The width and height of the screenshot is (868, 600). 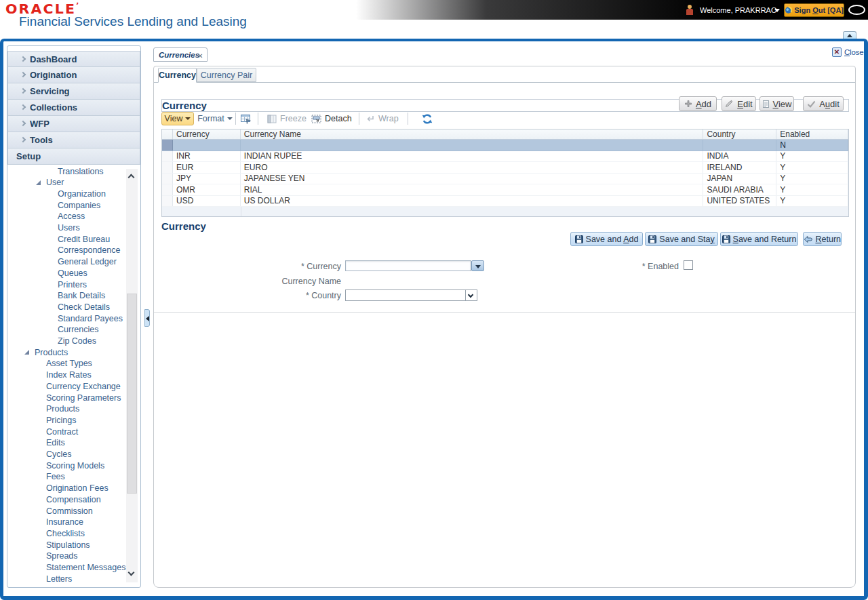 I want to click on tree-item-correspondence: Correspondence, so click(x=64, y=251).